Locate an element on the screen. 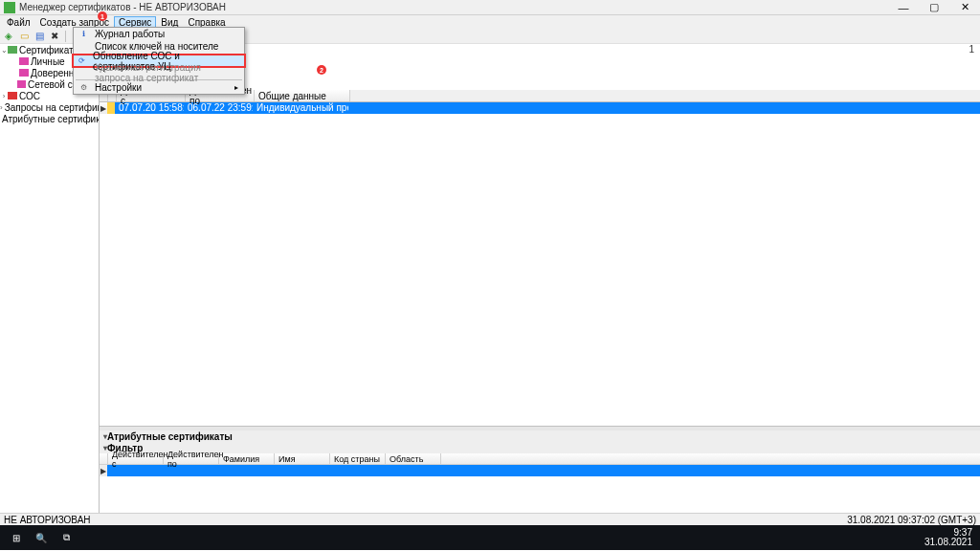 The height and width of the screenshot is (551, 980). page-number: 1 is located at coordinates (971, 50).